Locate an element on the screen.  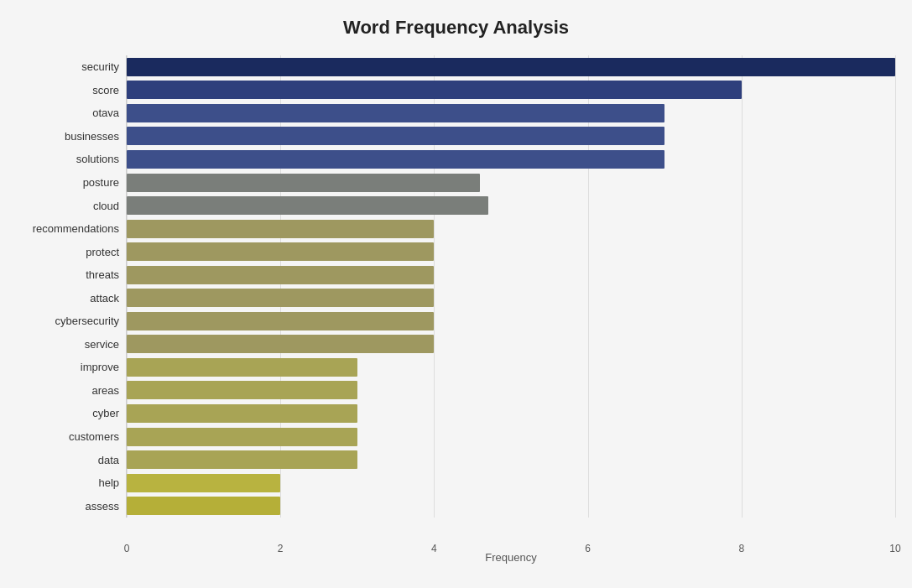
grid-line is located at coordinates (896, 287).